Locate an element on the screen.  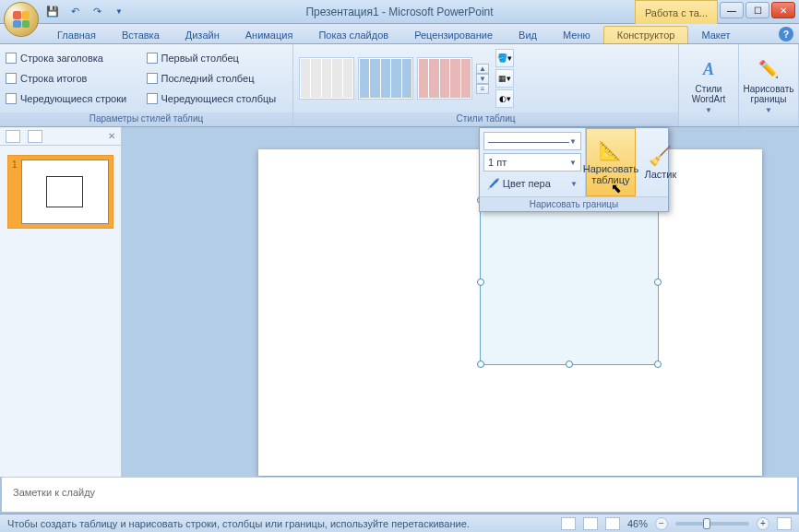
help-icon: ? is located at coordinates (786, 34).